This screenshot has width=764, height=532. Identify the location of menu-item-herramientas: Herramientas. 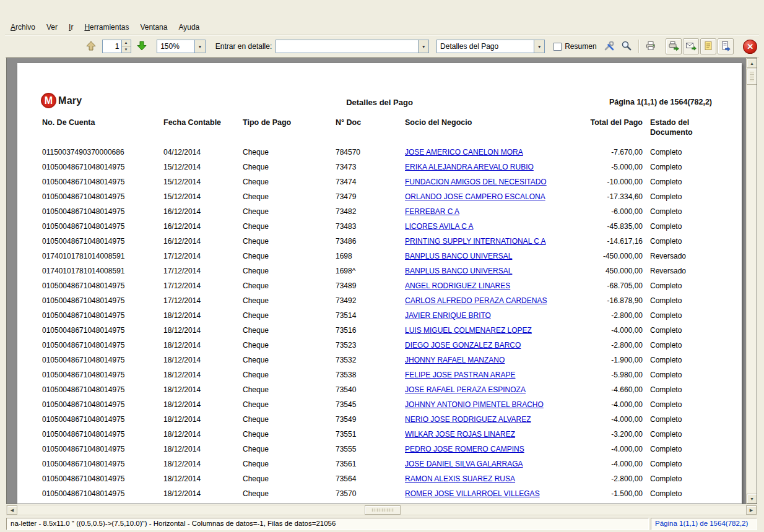
(106, 27).